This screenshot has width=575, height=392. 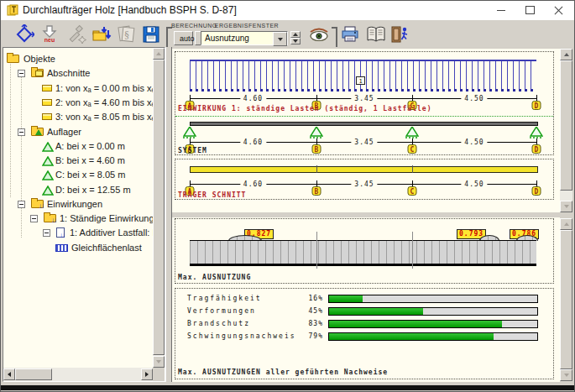 I want to click on einwirkung-caption: EINWIRKUNG 1: ständige Lasten (ständig, …, so click(x=305, y=109).